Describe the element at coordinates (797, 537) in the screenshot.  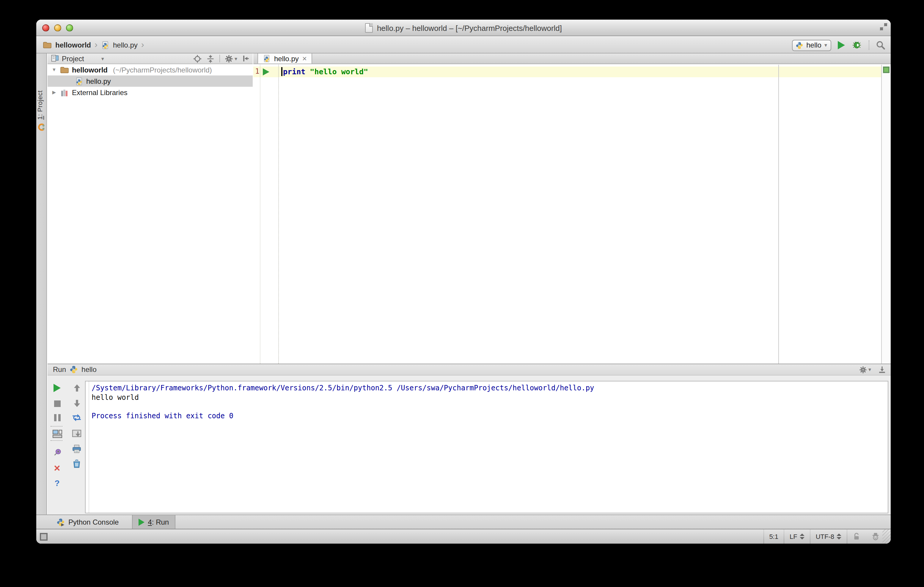
I see `line-separator-widget: LF` at that location.